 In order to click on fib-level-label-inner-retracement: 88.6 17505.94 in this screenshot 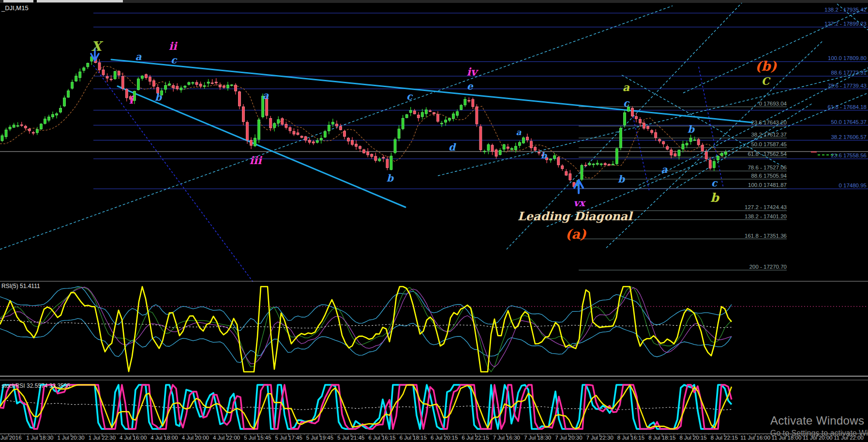, I will do `click(769, 176)`.